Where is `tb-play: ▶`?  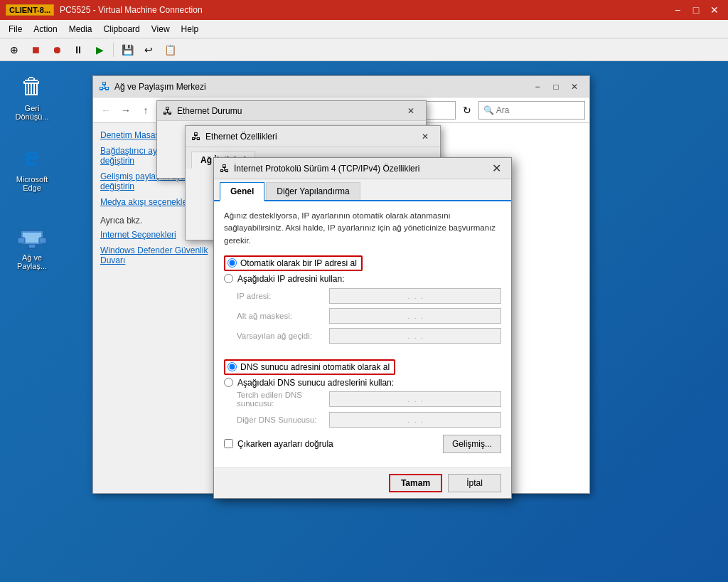
tb-play: ▶ is located at coordinates (100, 50).